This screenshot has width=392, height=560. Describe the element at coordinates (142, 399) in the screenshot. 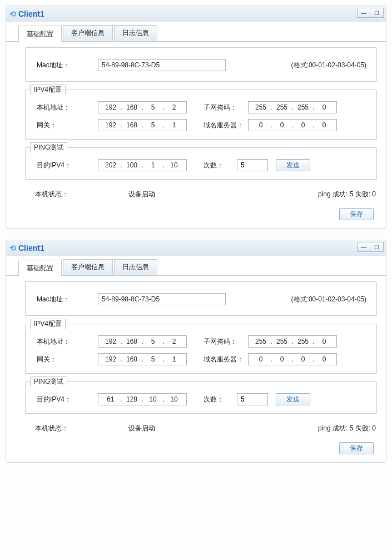

I see `dest-ip-input: 61. 128. 10. 10` at that location.